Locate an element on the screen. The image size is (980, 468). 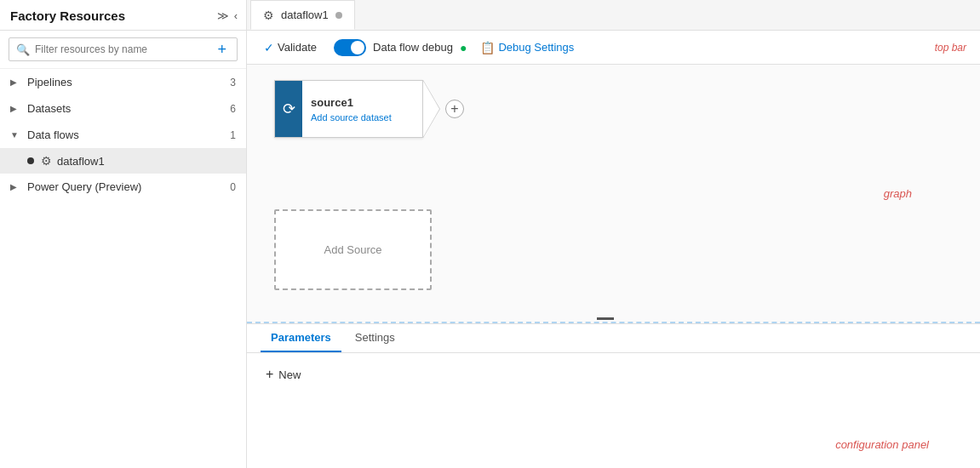
source-node: ⟳ source1 Add source dataset + is located at coordinates (370, 109).